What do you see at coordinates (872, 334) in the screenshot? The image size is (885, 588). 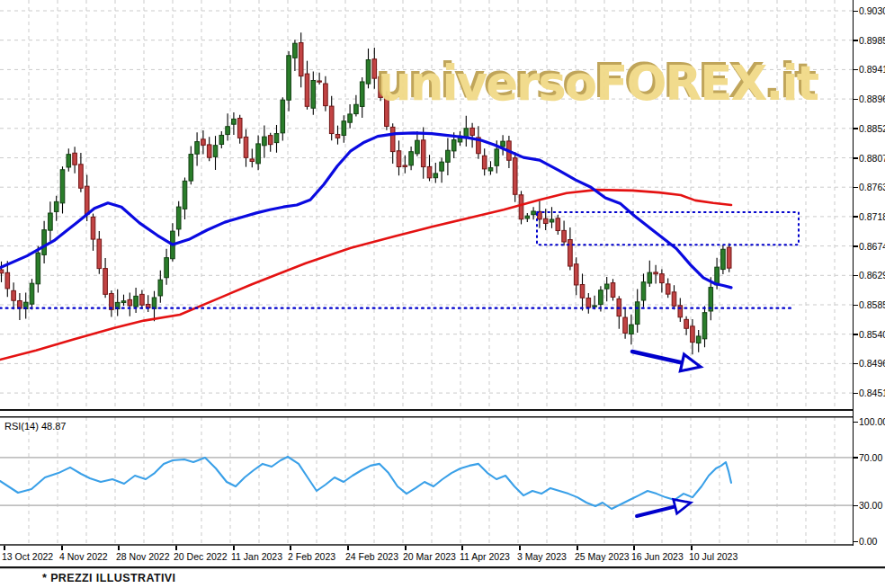 I see `price-axis-label: 0.85405` at bounding box center [872, 334].